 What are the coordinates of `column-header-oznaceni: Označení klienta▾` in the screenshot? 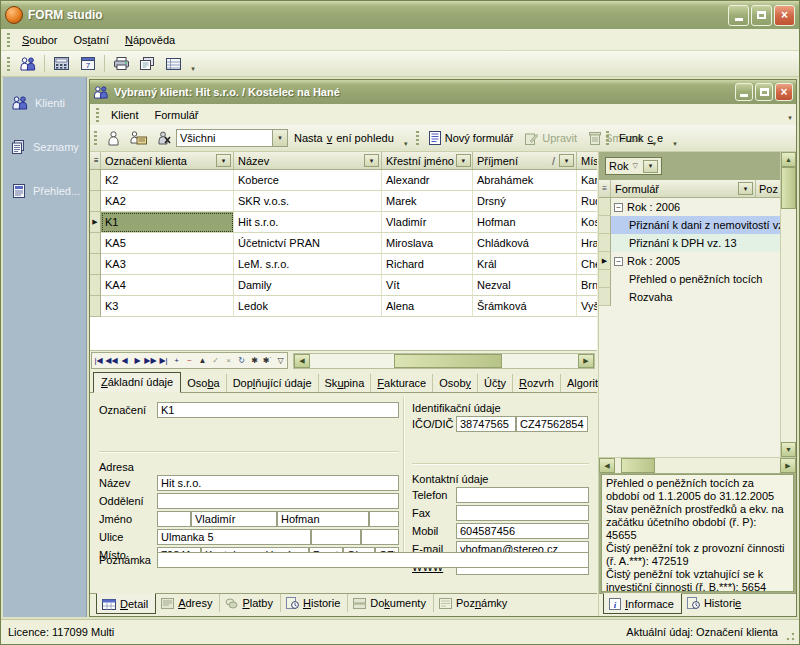 It's located at (168, 160).